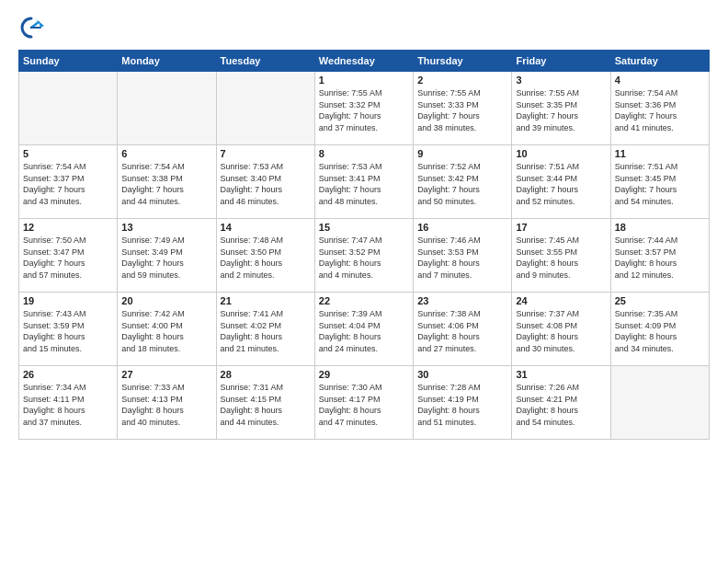 This screenshot has width=728, height=563. Describe the element at coordinates (463, 329) in the screenshot. I see `calendar-cell: 23Sunrise: 7:38 AM Sunset: 4:06 PM Dayli…` at that location.